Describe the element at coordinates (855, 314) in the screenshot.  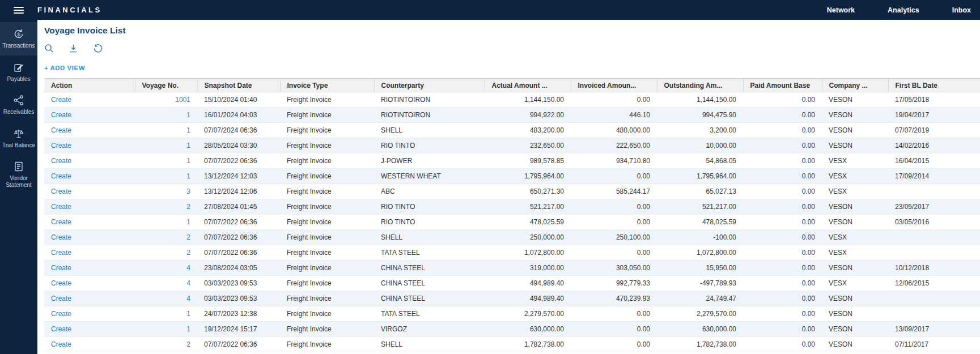
I see `cell-company: VESON` at that location.